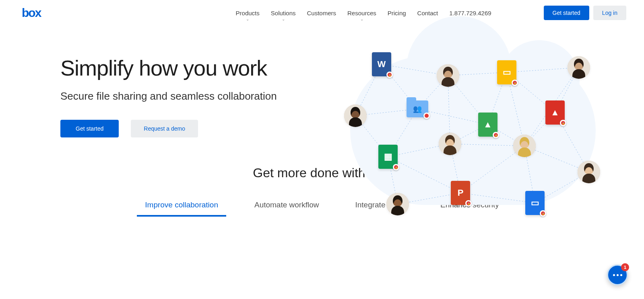  I want to click on file-icon: P🔒, so click(460, 193).